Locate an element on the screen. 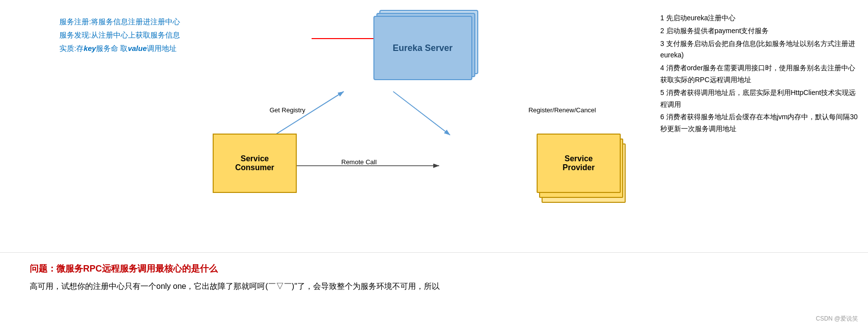  watermark: CSDN @爱说笑 is located at coordinates (837, 319).